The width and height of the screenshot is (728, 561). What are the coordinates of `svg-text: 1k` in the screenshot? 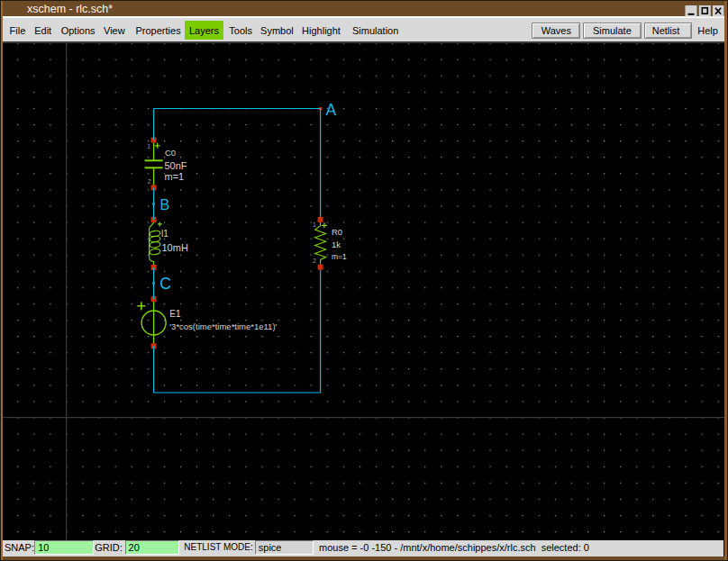 It's located at (336, 245).